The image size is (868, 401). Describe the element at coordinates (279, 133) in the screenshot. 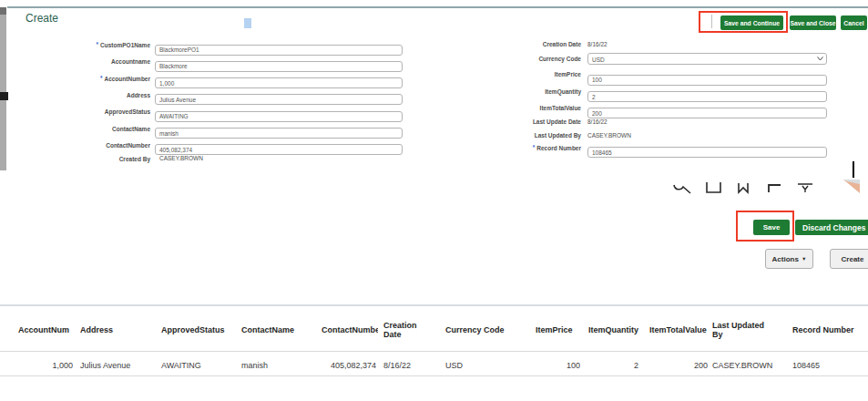

I see `contactname-input` at that location.